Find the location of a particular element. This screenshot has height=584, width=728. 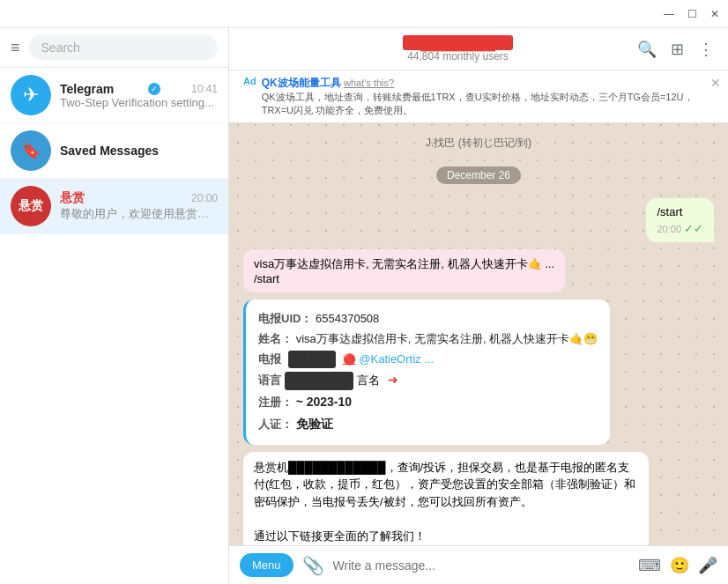

input-actions: ⌨ 🙂 🎤 is located at coordinates (678, 566).